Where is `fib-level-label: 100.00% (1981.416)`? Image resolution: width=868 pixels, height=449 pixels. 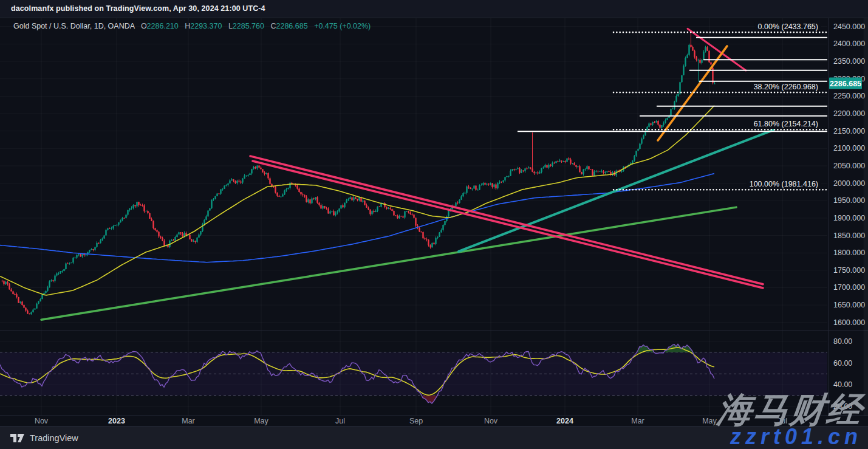 fib-level-label: 100.00% (1981.416) is located at coordinates (784, 184).